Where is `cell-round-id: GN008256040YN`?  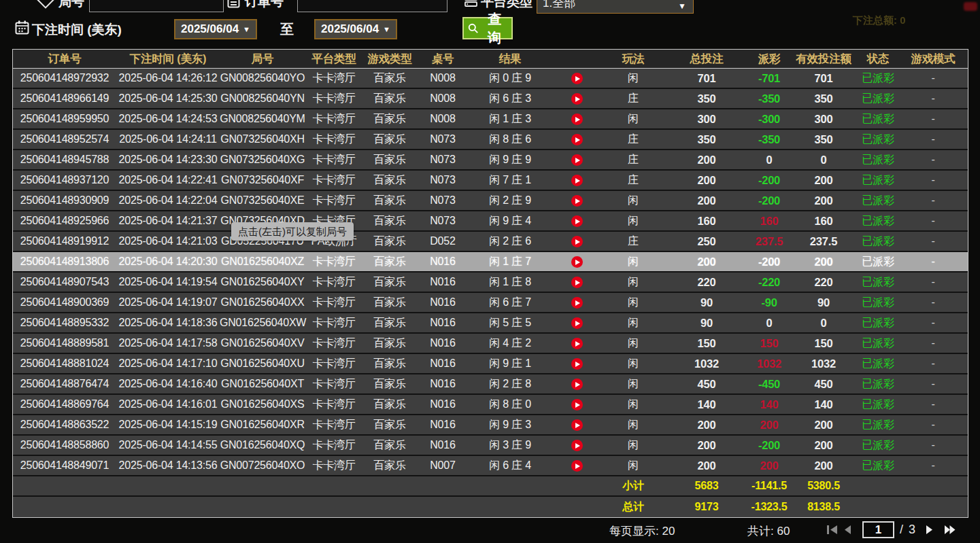
cell-round-id: GN008256040YN is located at coordinates (263, 99).